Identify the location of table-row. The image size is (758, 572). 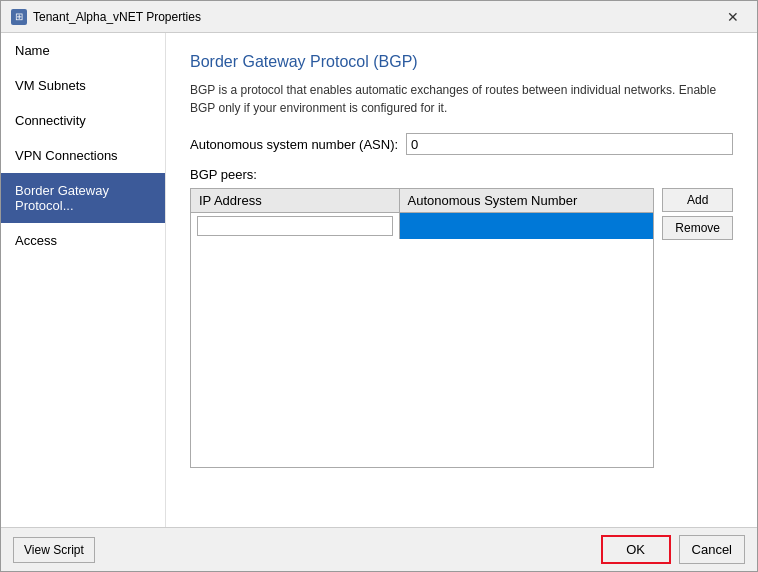
(422, 226).